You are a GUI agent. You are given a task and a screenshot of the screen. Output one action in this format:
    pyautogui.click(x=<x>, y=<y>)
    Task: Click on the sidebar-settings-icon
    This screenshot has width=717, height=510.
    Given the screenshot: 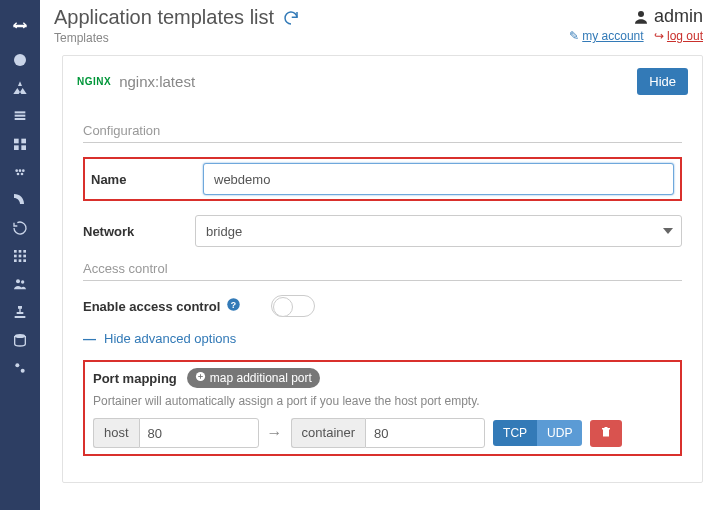 What is the action you would take?
    pyautogui.click(x=20, y=368)
    